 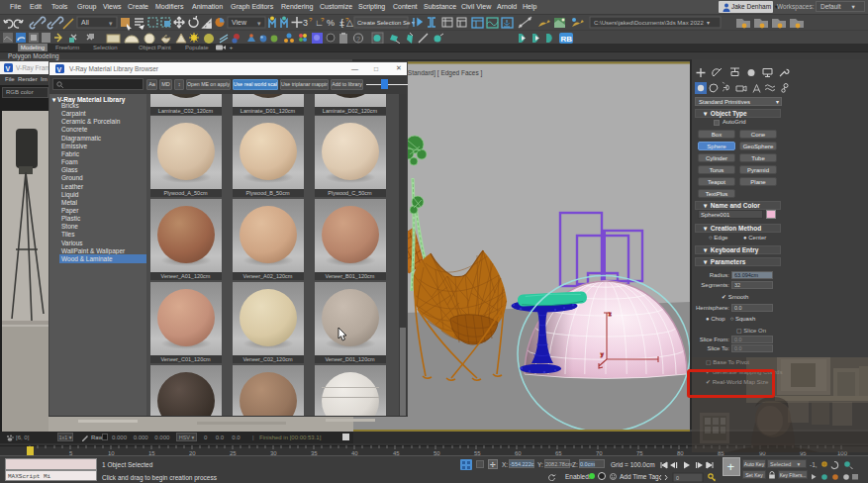 What do you see at coordinates (444, 73) in the screenshot?
I see `svg-text: [Standard] [ Edged Faces ]` at bounding box center [444, 73].